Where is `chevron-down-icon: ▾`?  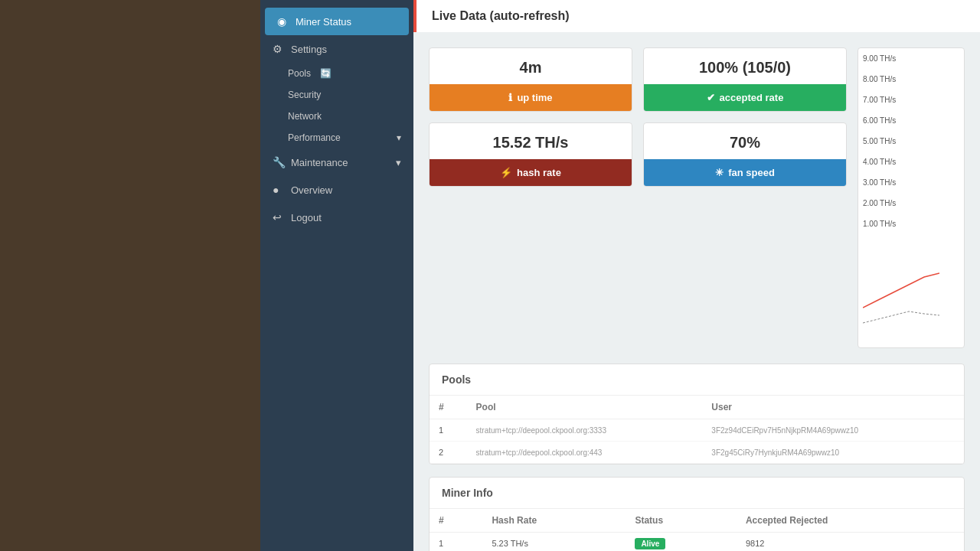
chevron-down-icon: ▾ is located at coordinates (399, 138).